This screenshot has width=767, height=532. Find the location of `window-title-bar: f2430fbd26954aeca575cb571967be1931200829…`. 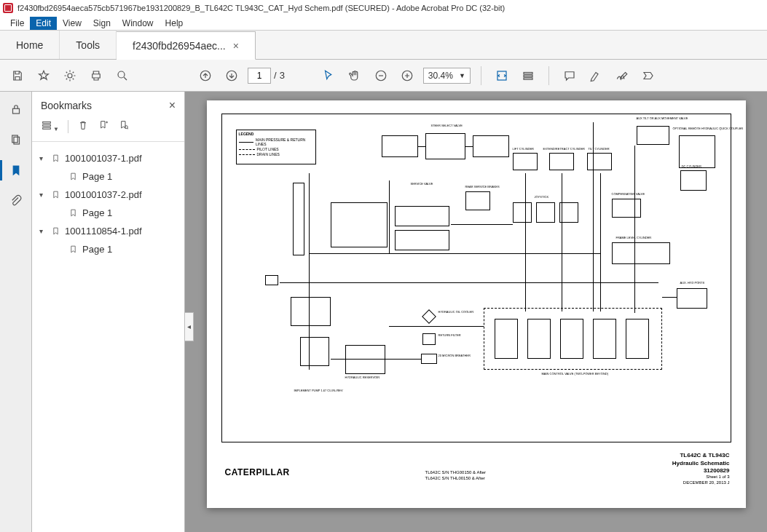

window-title-bar: f2430fbd26954aeca575cb571967be1931200829… is located at coordinates (383, 8).